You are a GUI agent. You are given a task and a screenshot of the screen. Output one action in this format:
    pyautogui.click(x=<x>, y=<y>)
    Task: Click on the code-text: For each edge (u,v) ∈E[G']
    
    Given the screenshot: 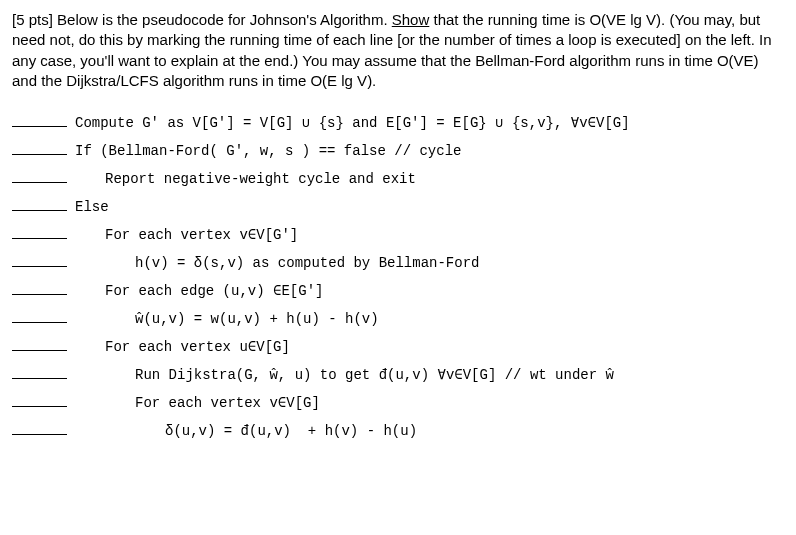 What is the action you would take?
    pyautogui.click(x=199, y=291)
    